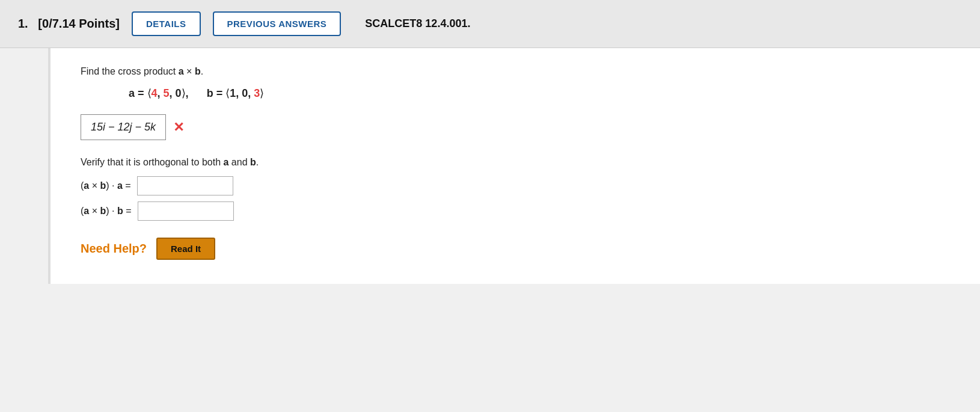 This screenshot has width=980, height=412. Describe the element at coordinates (167, 93) in the screenshot. I see `vector-a-y: 5` at that location.